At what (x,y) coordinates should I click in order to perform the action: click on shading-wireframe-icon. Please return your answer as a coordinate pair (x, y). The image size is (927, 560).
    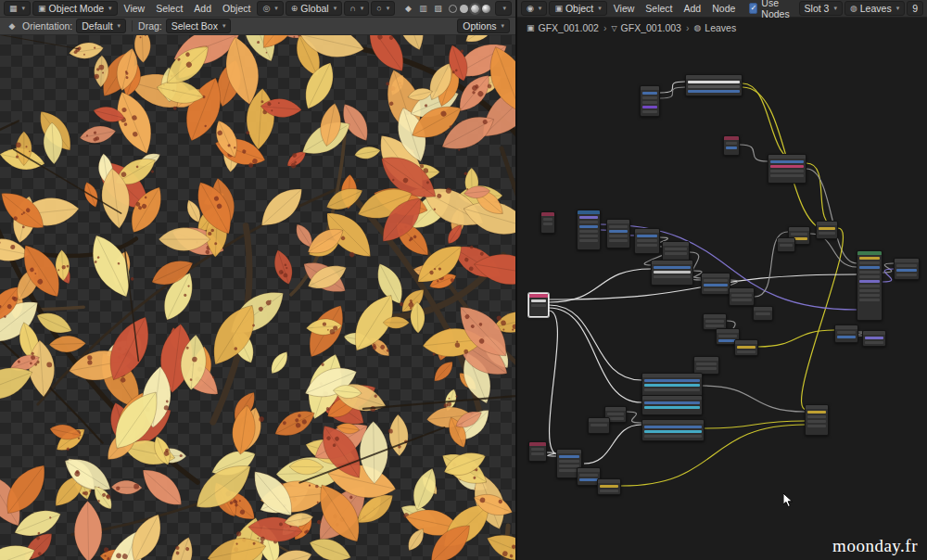
    Looking at the image, I should click on (452, 9).